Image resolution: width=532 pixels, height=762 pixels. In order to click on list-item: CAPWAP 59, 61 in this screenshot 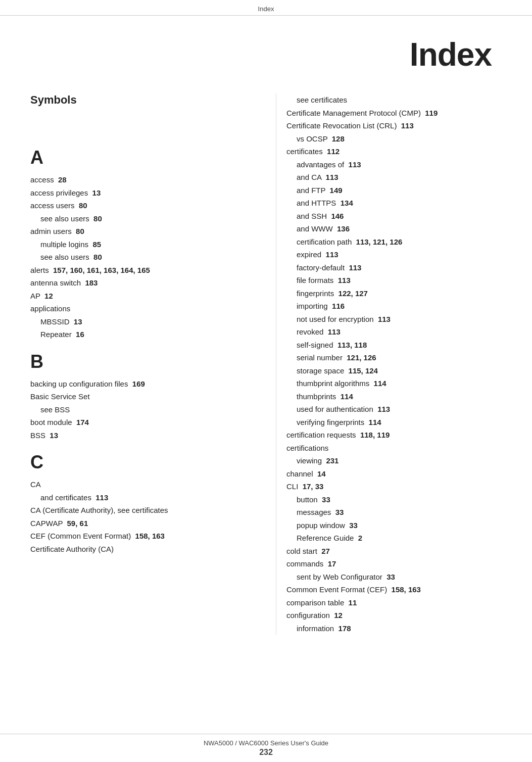, I will do `click(138, 523)`.